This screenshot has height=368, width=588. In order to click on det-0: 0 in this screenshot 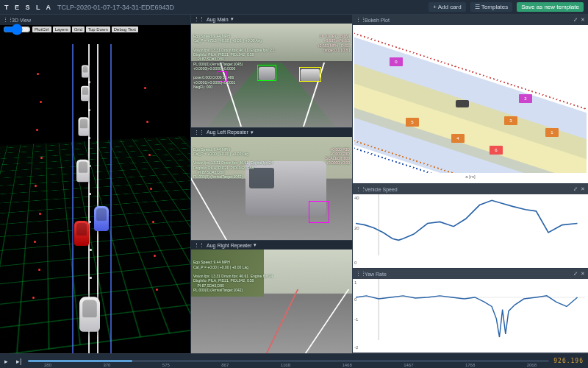, I will do `click(396, 62)`.